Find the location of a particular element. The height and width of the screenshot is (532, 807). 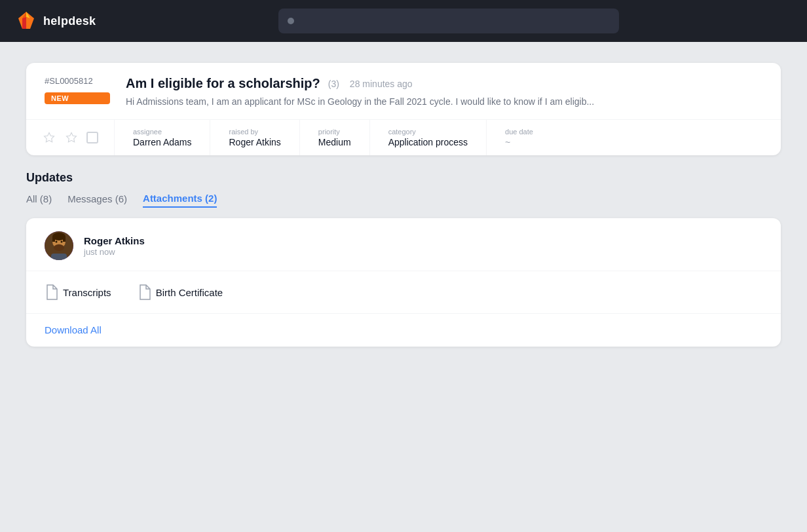

category-label: category is located at coordinates (428, 132).